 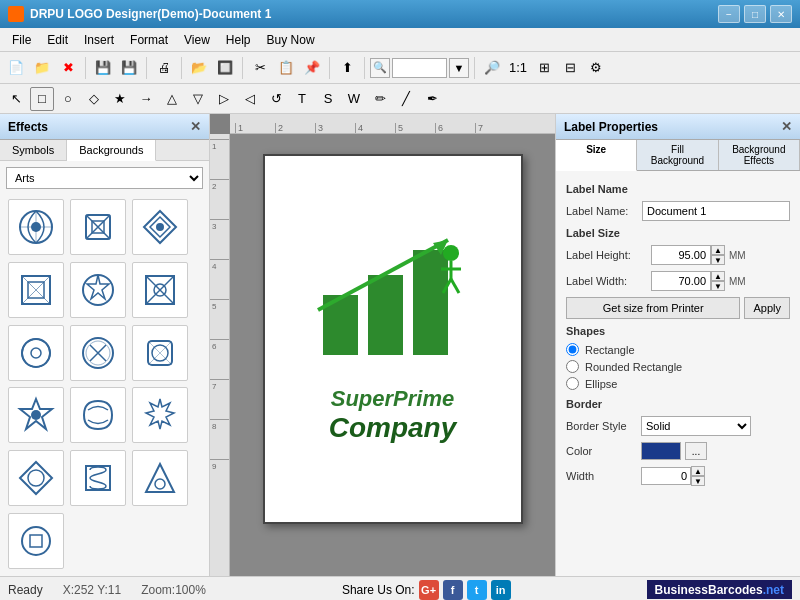 What do you see at coordinates (16, 99) in the screenshot?
I see `tool-select: ↖` at bounding box center [16, 99].